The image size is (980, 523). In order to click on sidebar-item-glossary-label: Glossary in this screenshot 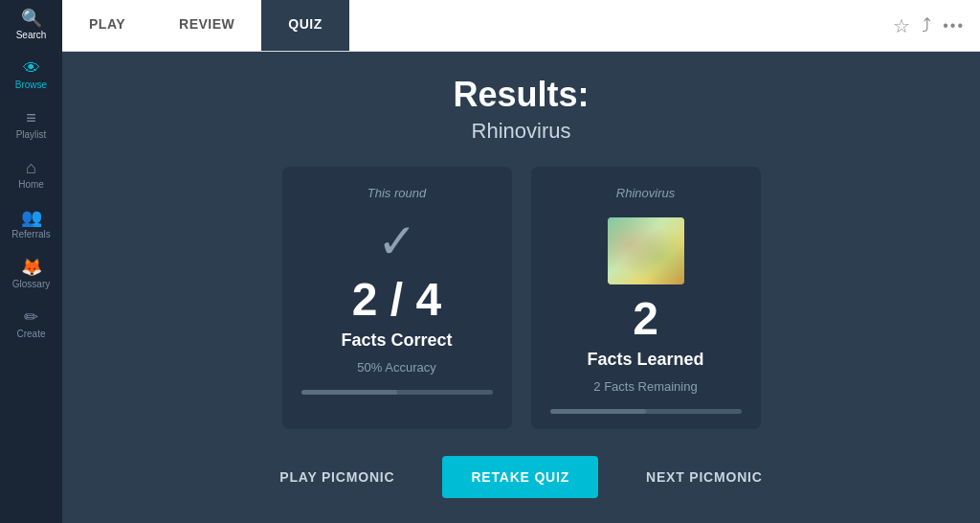, I will do `click(31, 284)`.